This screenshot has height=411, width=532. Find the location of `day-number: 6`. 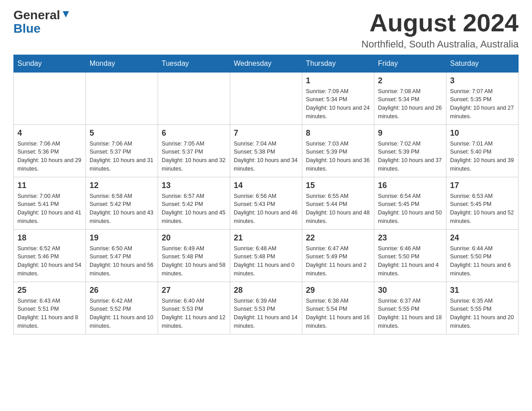

day-number: 6 is located at coordinates (194, 133).